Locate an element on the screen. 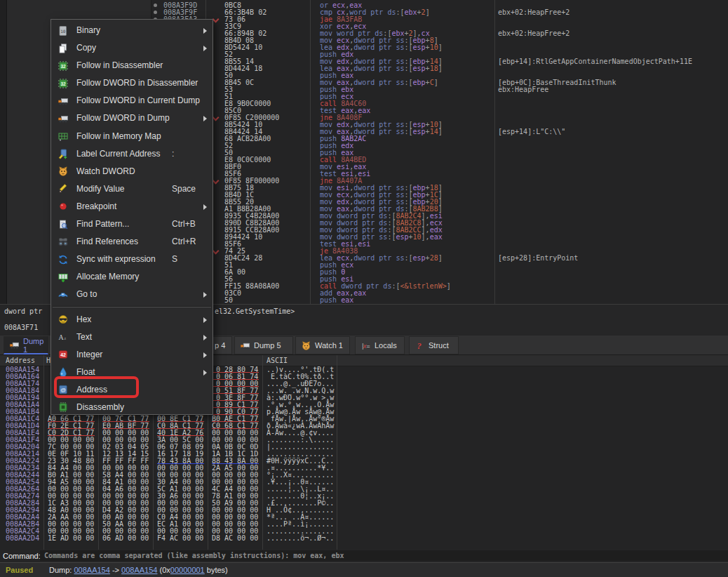 The height and width of the screenshot is (577, 728). menu-item-find-references: Find ReferencesCtrl+R is located at coordinates (132, 241).